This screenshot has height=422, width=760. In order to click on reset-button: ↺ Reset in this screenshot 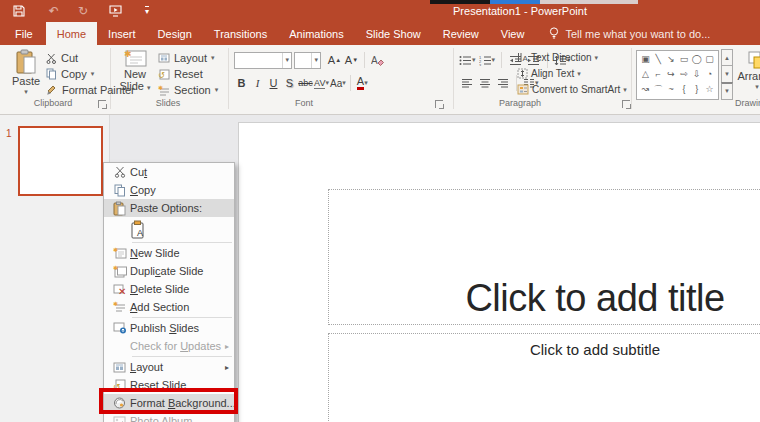, I will do `click(180, 74)`.